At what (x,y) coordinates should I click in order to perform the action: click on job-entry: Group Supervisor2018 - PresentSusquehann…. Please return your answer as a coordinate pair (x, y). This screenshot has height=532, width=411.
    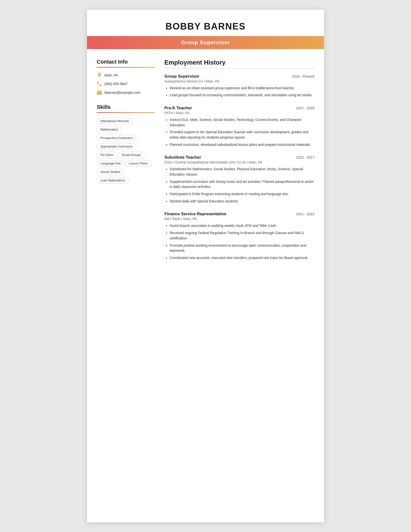
    Looking at the image, I should click on (239, 86).